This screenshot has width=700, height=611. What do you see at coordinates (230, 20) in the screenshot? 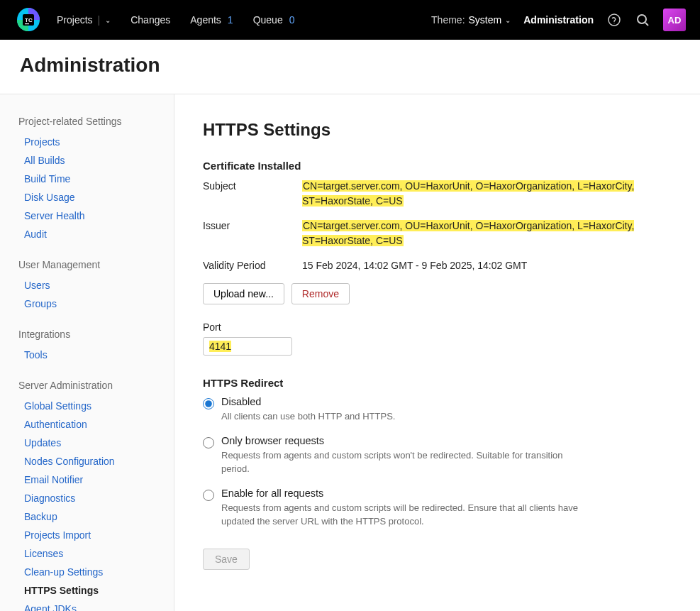
I see `agents-count: 1` at bounding box center [230, 20].